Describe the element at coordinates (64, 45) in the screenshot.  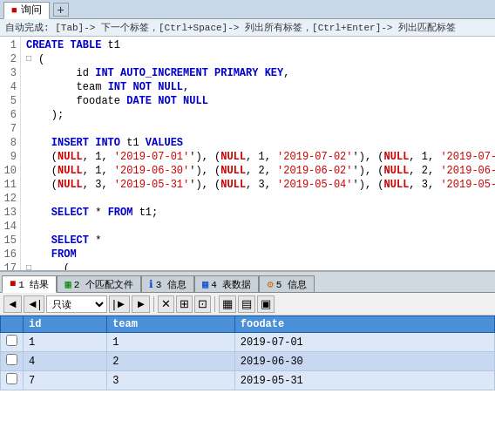
I see `code-segment: CREATE TABLE` at that location.